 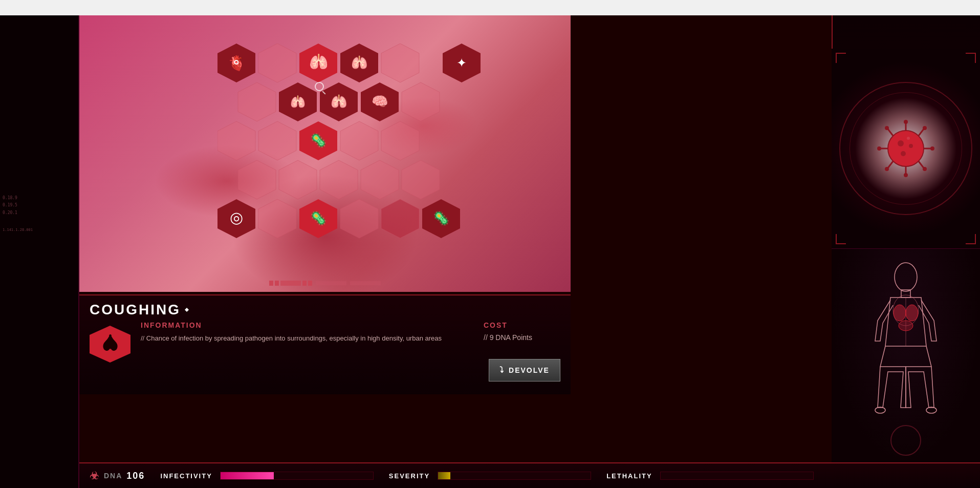 What do you see at coordinates (529, 370) in the screenshot?
I see `devolve-label: DEVOLVE` at bounding box center [529, 370].